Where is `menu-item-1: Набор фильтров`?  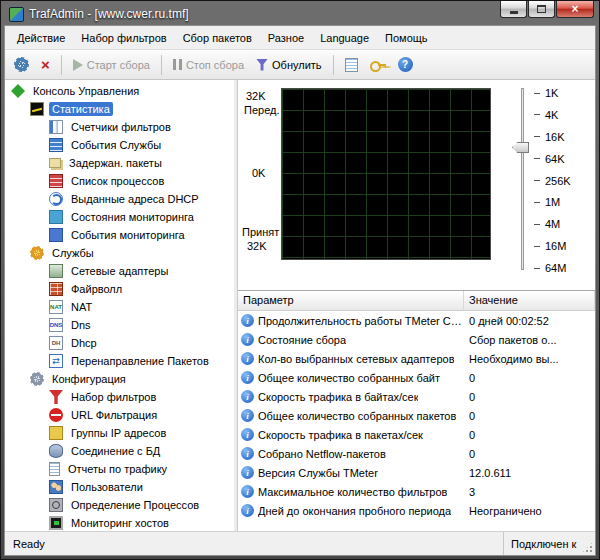 menu-item-1: Набор фильтров is located at coordinates (124, 38).